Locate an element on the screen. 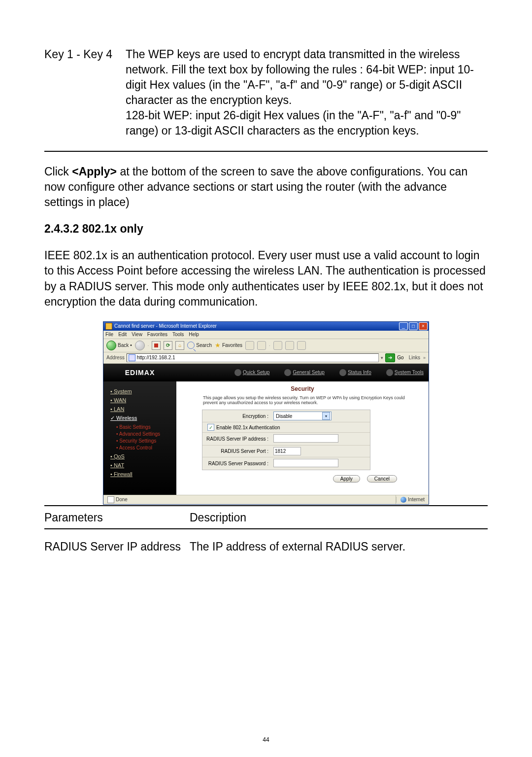 The image size is (532, 757). col-parameters: Parameters is located at coordinates (117, 517).